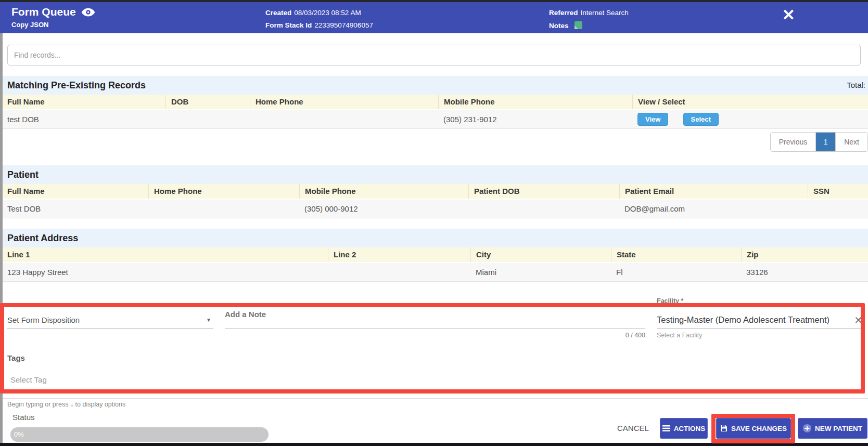  What do you see at coordinates (434, 85) in the screenshot?
I see `matching-section-band: Matching Pre-Existing Records Total:` at bounding box center [434, 85].